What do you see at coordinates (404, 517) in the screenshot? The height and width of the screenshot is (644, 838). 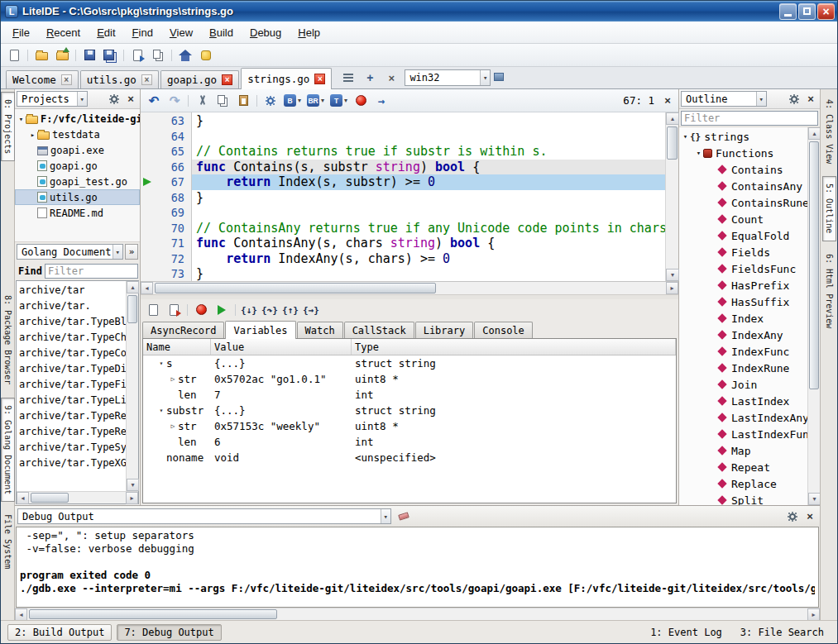 I see `clear-log-button` at bounding box center [404, 517].